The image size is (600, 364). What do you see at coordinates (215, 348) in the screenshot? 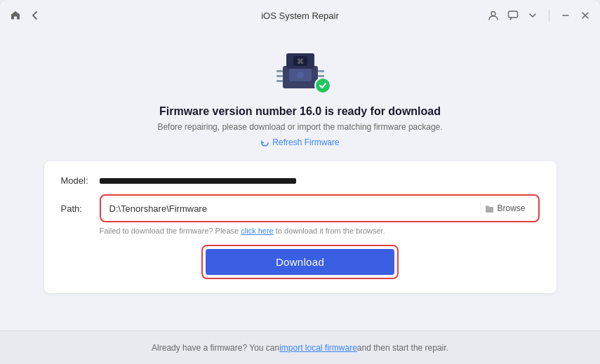
I see `footer-text: Already have a firmware? You can` at bounding box center [215, 348].